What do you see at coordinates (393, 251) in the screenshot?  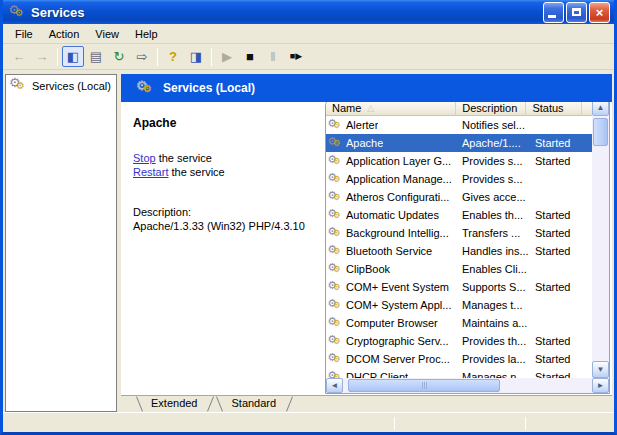 I see `service-name-cell: ⚙ ⚙ Bluetooth Service` at bounding box center [393, 251].